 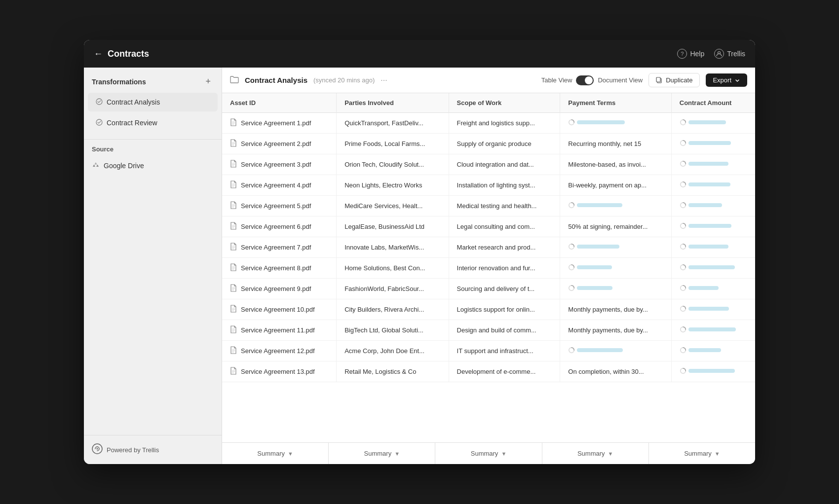 What do you see at coordinates (489, 453) in the screenshot?
I see `summary-footer: Summary ▼ Summary ▼ Summary ▼ Summary ▼ …` at bounding box center [489, 453].